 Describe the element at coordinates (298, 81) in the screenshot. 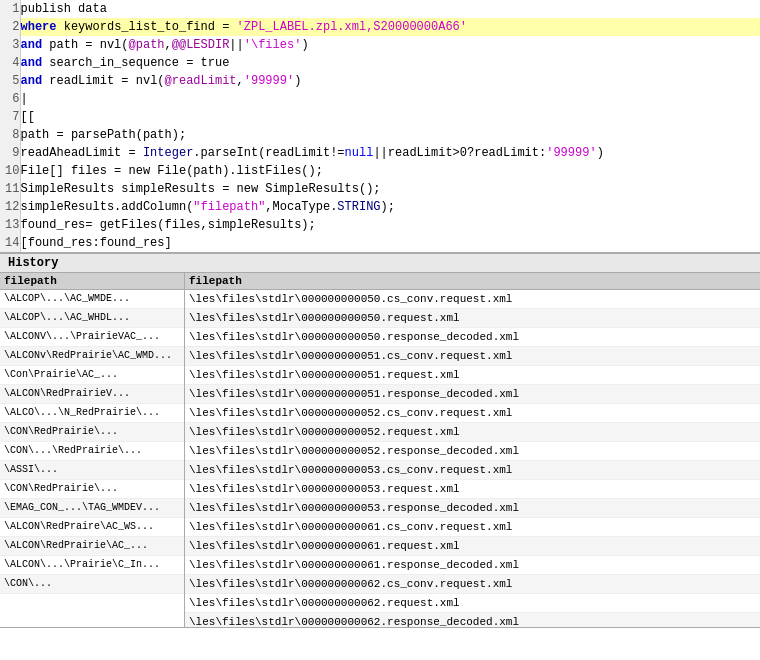

I see `code-token: )` at that location.